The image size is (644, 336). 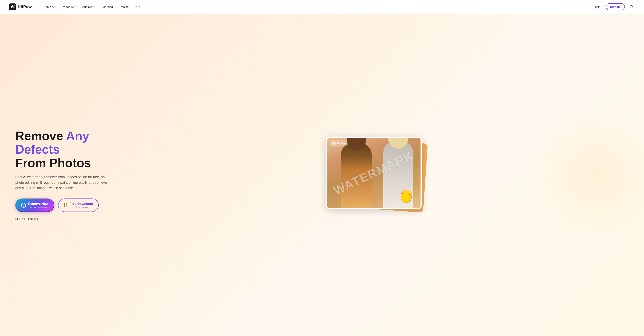 I want to click on nav-video-ai: Video AI ▾, so click(x=70, y=7).